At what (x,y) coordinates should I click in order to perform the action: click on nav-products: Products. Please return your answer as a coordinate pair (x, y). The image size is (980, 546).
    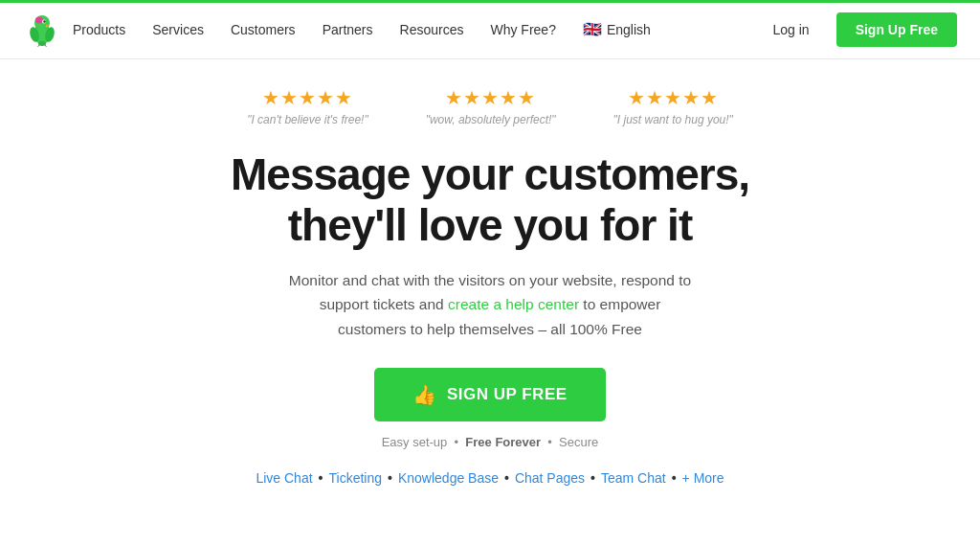
    Looking at the image, I should click on (100, 30).